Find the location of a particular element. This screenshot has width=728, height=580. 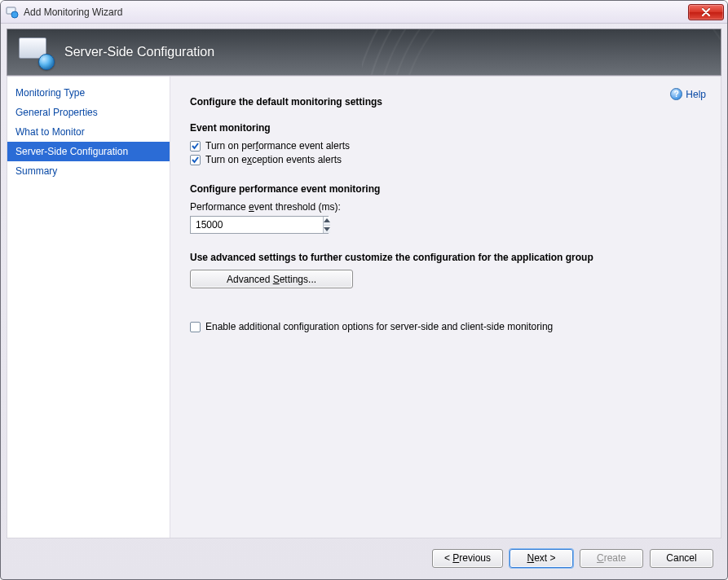

sidebar-item-label: General Properties is located at coordinates (57, 112).